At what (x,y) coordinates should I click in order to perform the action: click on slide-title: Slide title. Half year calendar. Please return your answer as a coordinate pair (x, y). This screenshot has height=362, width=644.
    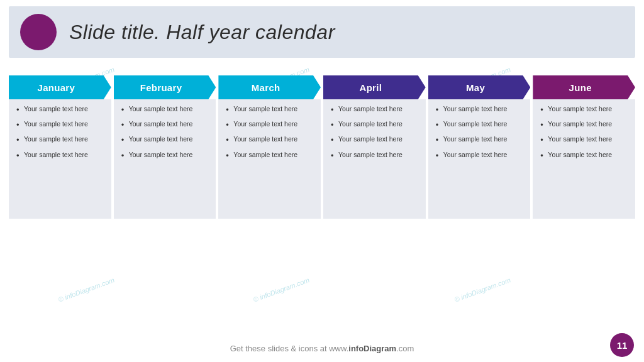
    Looking at the image, I should click on (203, 33).